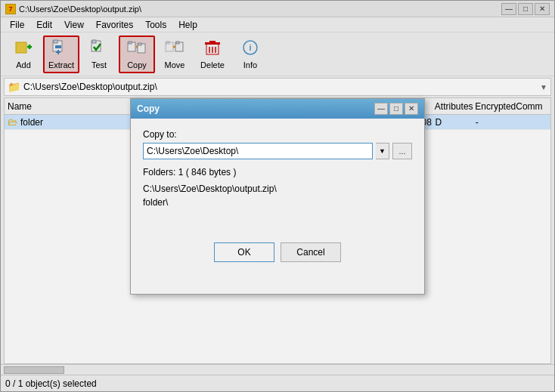 The height and width of the screenshot is (392, 555). Describe the element at coordinates (278, 255) in the screenshot. I see `dialog-footer: OK Cancel` at that location.